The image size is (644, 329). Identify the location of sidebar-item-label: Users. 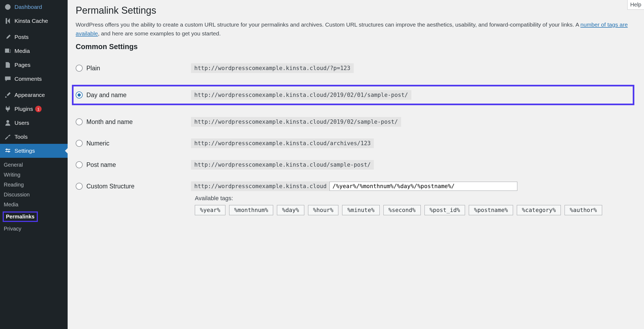
(22, 123).